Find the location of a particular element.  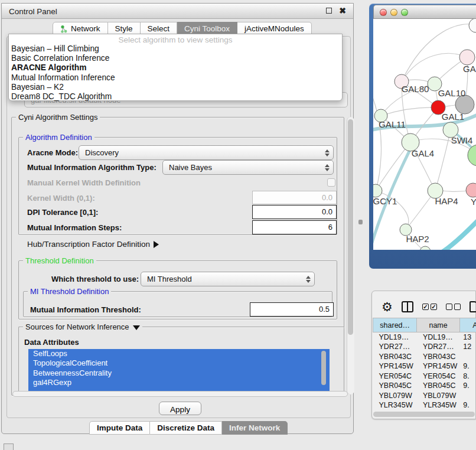

unchecked-boxes-icon is located at coordinates (454, 307).